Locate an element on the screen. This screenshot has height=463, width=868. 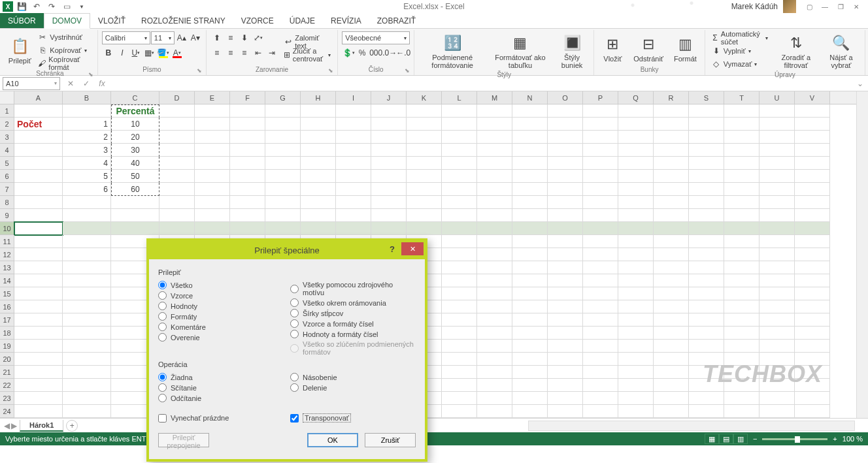
cell-L12 is located at coordinates (459, 255).